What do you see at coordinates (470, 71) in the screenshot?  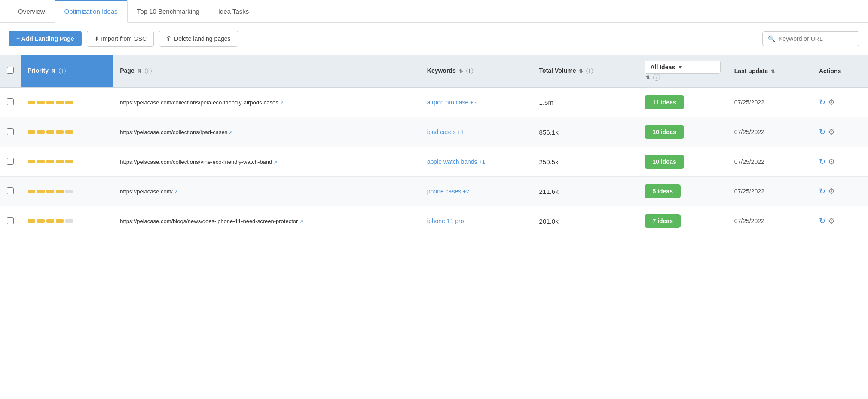 I see `keywords-info-icon: i` at bounding box center [470, 71].